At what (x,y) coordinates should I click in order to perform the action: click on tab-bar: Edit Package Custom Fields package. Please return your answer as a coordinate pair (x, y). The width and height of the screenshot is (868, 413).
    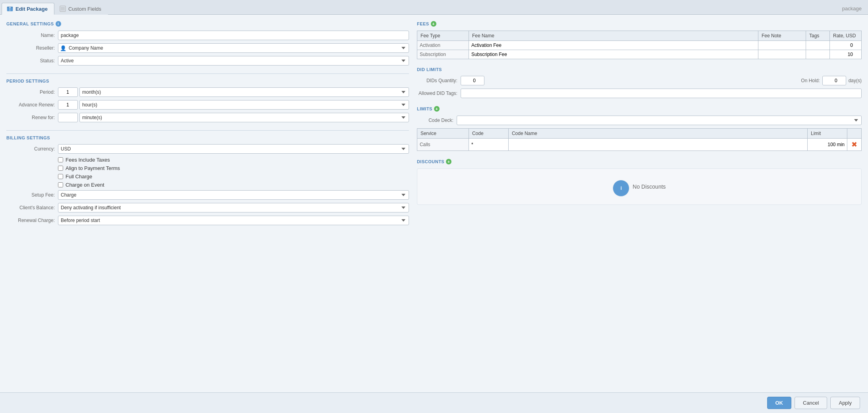
    Looking at the image, I should click on (434, 7).